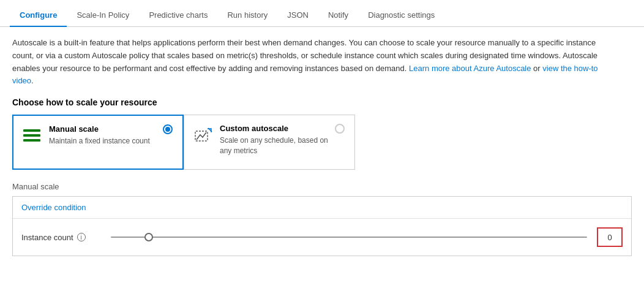 The image size is (644, 307). Describe the element at coordinates (322, 237) in the screenshot. I see `instance-count-row: Instance count i 0` at that location.